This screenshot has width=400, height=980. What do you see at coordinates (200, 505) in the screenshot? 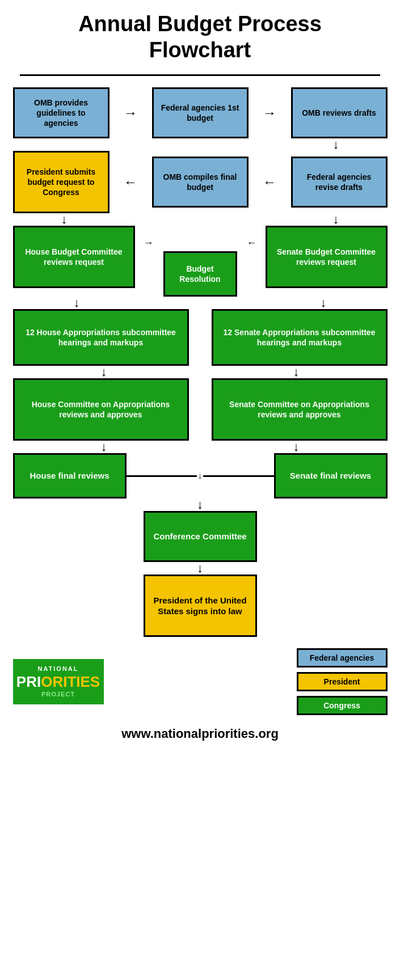
I see `arrow-to-conference: ↓` at bounding box center [200, 505].